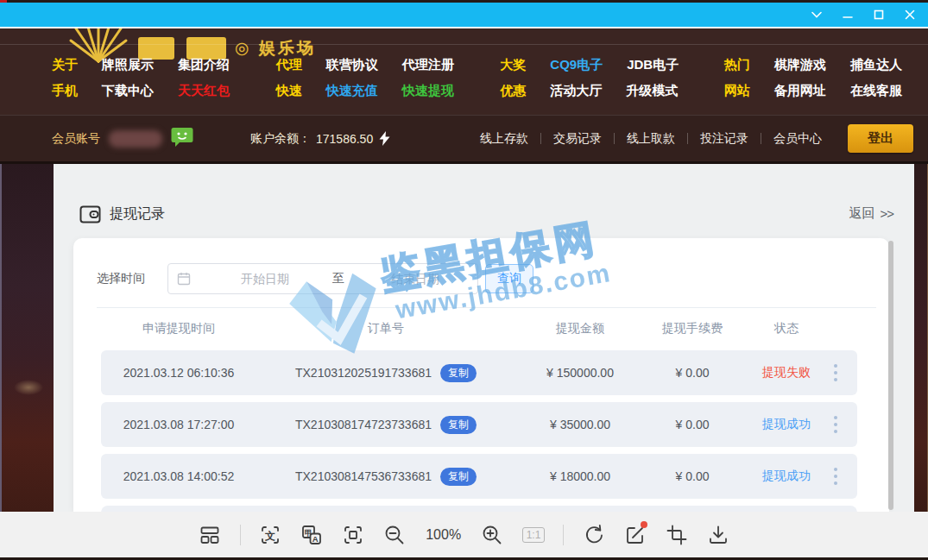  What do you see at coordinates (128, 66) in the screenshot?
I see `nav-item: 牌照展示` at bounding box center [128, 66].